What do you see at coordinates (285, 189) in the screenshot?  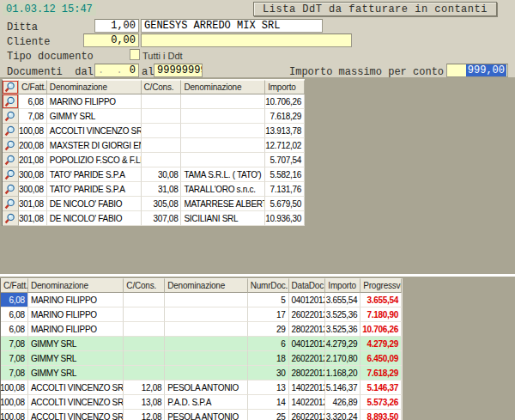 I see `cell-importo: 7.131,76` at bounding box center [285, 189].